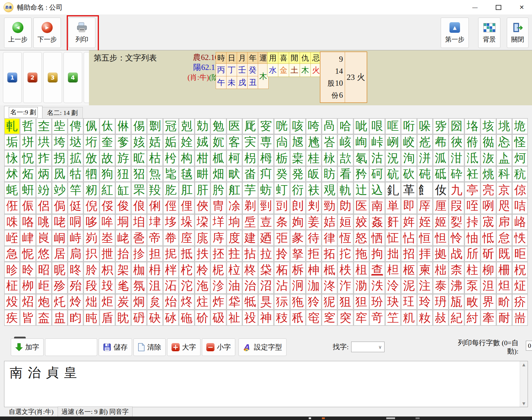  I want to click on char-cell: 炻, so click(28, 174).